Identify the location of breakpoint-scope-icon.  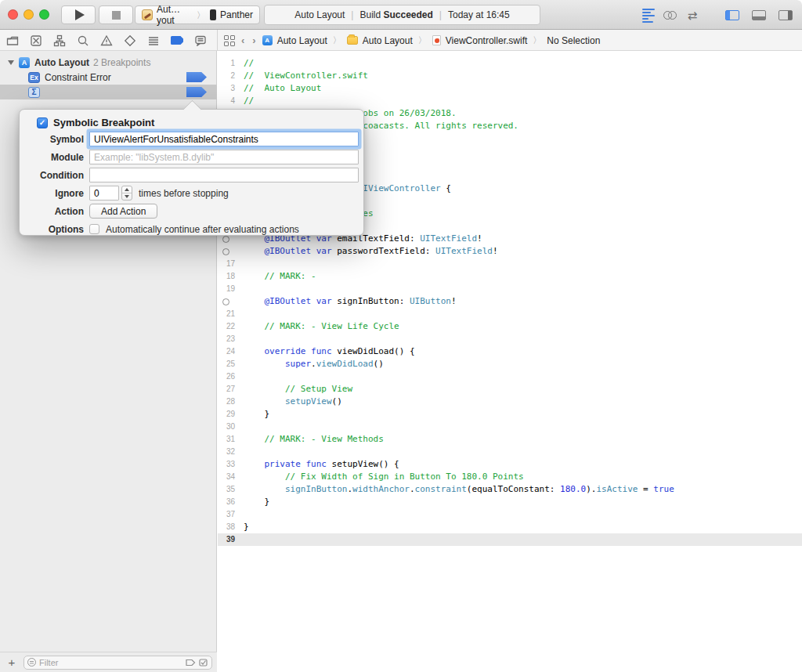
(191, 663).